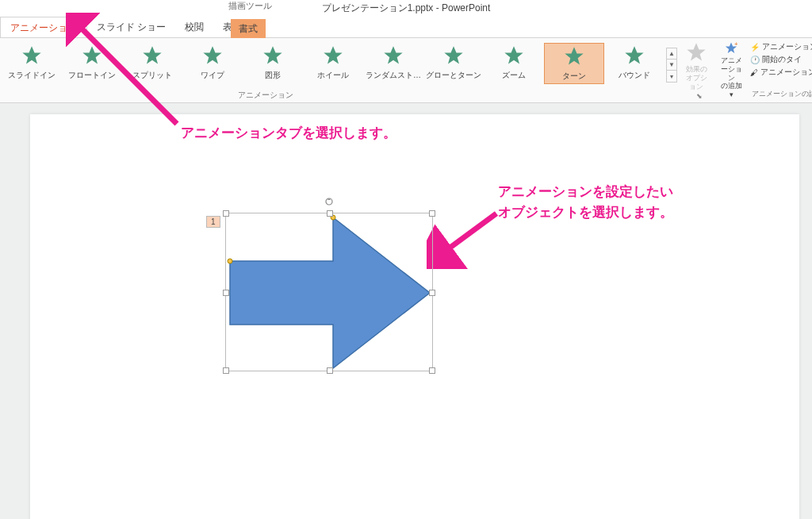 The width and height of the screenshot is (812, 519). Describe the element at coordinates (755, 60) in the screenshot. I see `clock-icon: 🕐` at that location.